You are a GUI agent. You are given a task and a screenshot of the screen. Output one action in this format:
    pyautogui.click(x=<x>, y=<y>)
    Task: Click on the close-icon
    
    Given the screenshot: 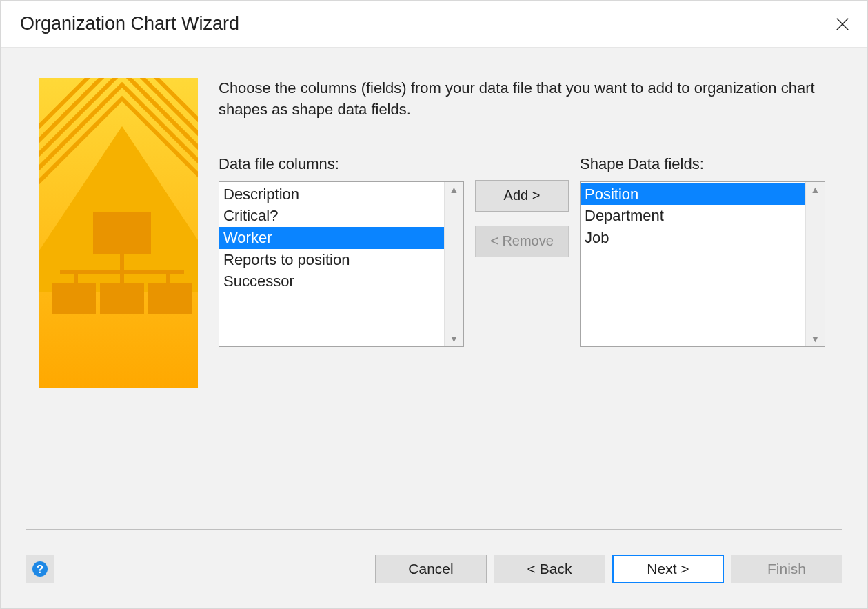 What is the action you would take?
    pyautogui.click(x=842, y=24)
    